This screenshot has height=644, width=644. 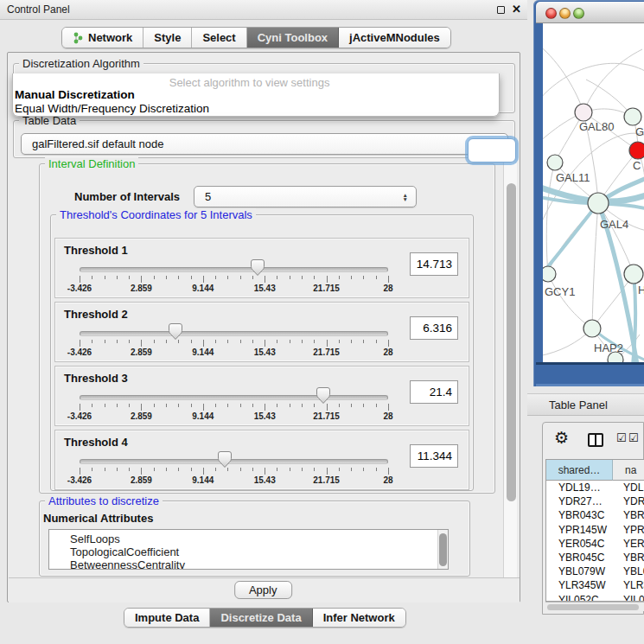 What do you see at coordinates (595, 544) in the screenshot?
I see `table-row: YER054CYER0` at bounding box center [595, 544].